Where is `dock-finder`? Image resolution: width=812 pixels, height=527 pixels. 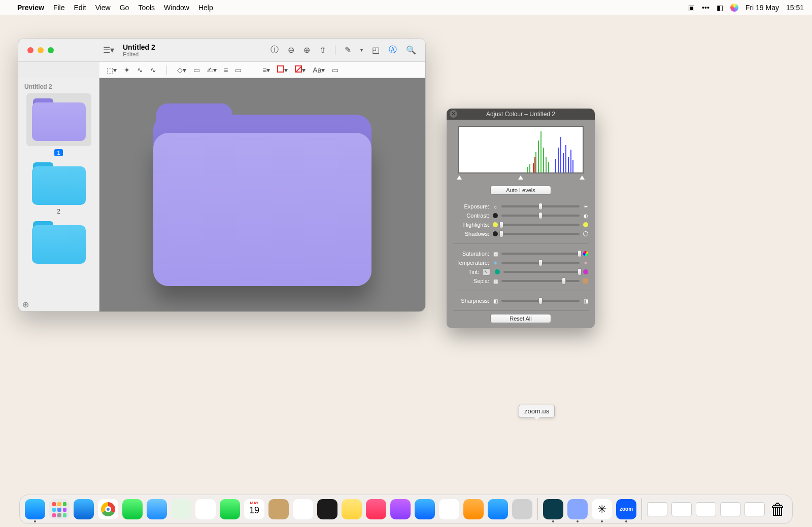
dock-finder is located at coordinates (35, 509).